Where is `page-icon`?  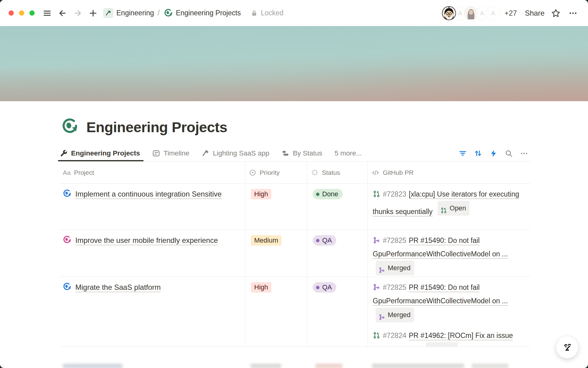 page-icon is located at coordinates (70, 127).